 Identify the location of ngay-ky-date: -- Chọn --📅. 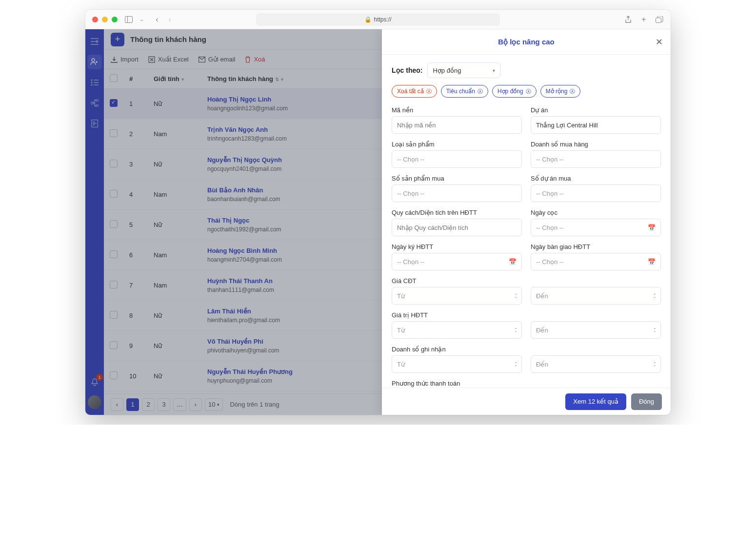
(457, 262).